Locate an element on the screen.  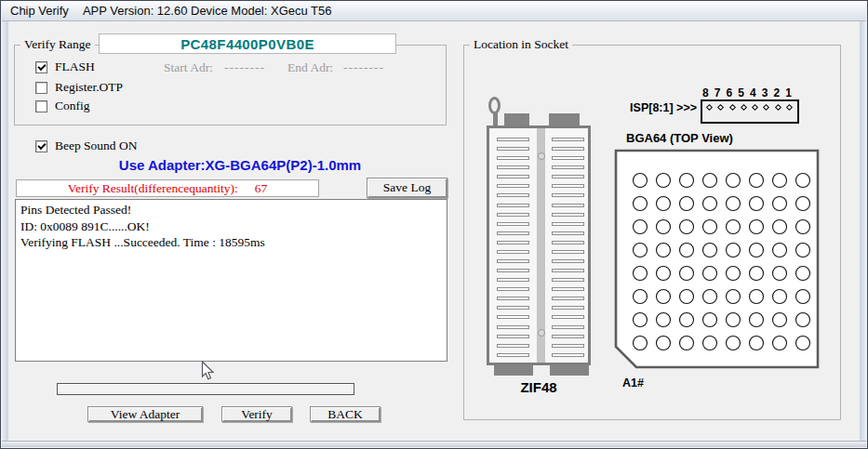
verify-button: Verify is located at coordinates (257, 415).